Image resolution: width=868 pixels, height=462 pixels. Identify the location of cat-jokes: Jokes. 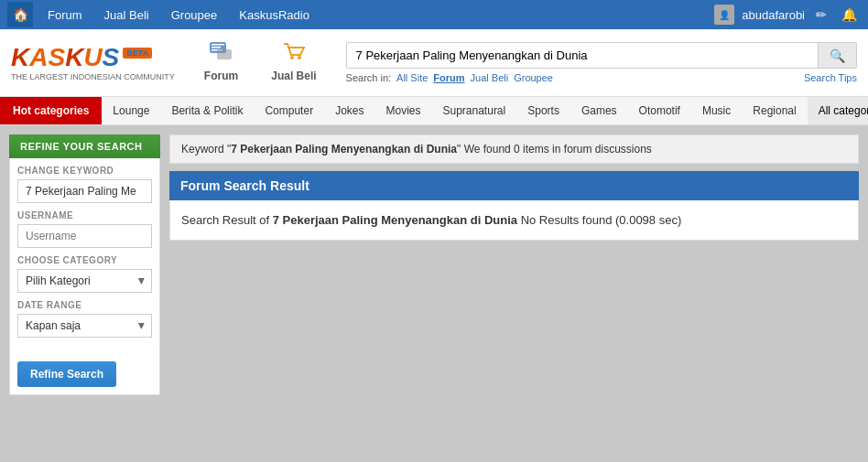
(350, 111).